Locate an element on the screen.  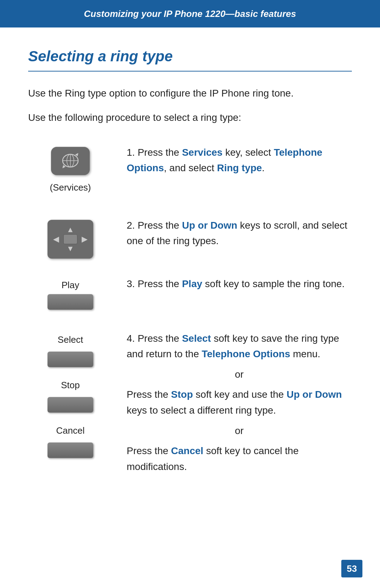
step-2-icon-col: ▲ ◀ ▶ ▼ is located at coordinates (70, 238).